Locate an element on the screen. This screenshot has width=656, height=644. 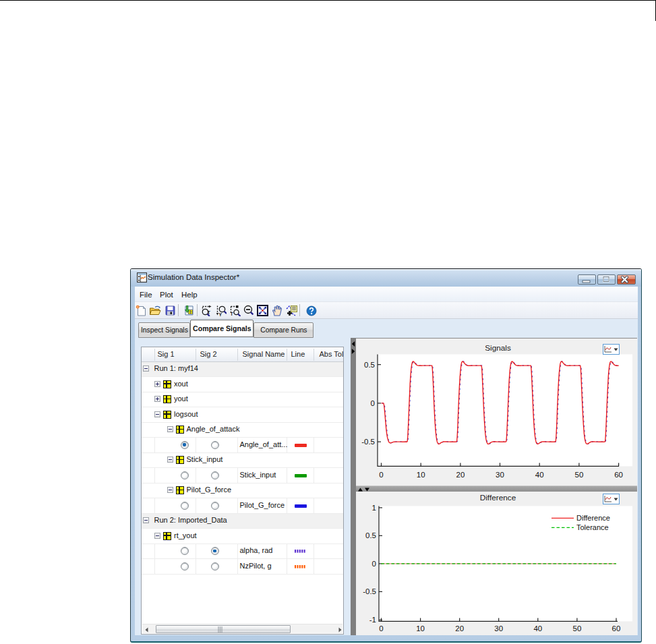
svg-text: -1 is located at coordinates (373, 620).